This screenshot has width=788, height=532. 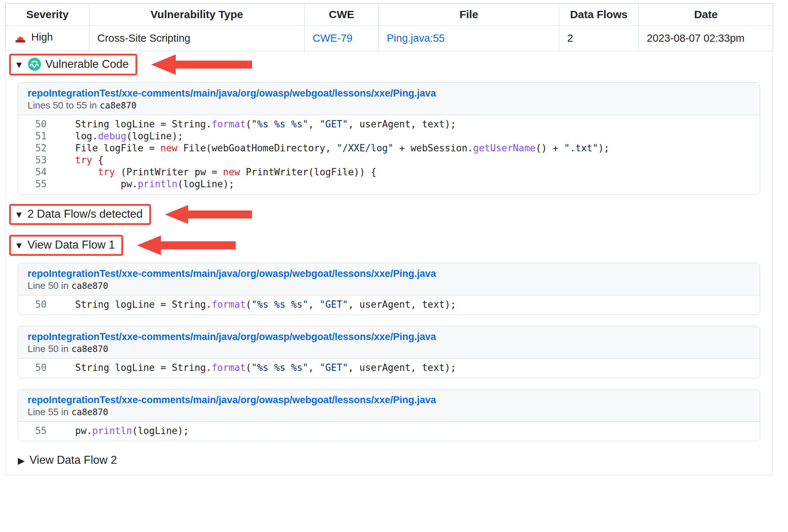 I want to click on scanner-logo-icon, so click(x=34, y=64).